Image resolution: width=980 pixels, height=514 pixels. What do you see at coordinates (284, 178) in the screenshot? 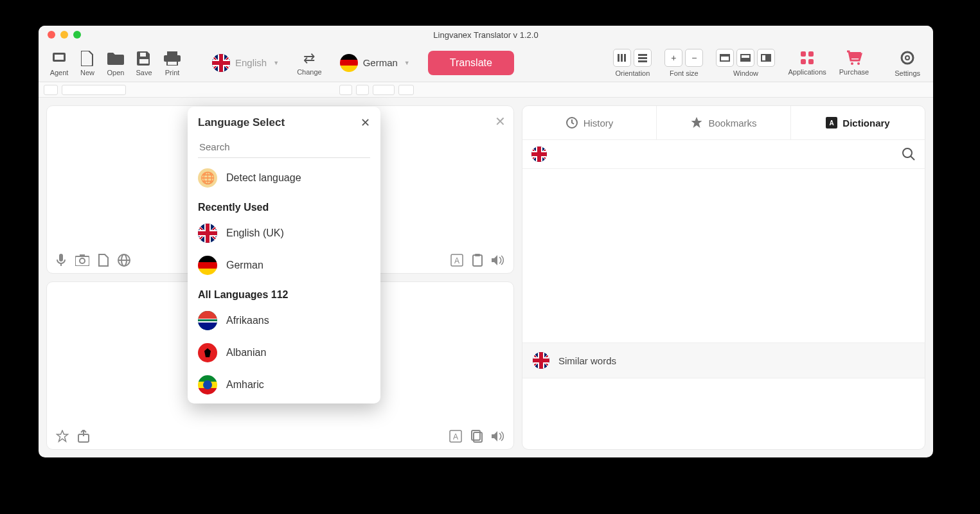
I see `detect-language-option: Detect language` at bounding box center [284, 178].